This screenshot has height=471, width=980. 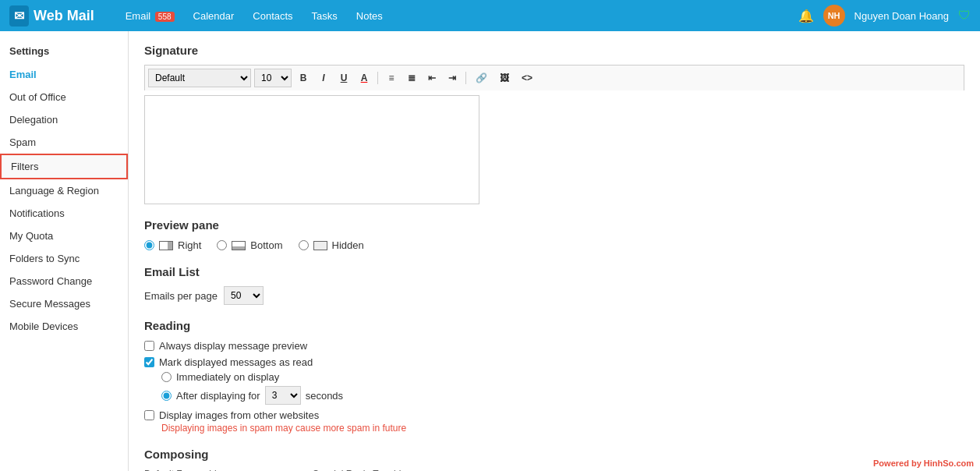 I want to click on mark-as-read-row: Mark displayed messages as read, so click(x=554, y=362).